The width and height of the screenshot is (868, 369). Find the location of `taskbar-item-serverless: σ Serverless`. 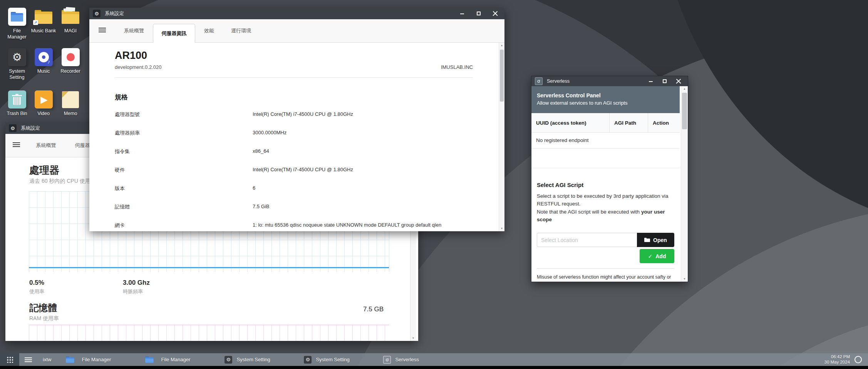

taskbar-item-serverless: σ Serverless is located at coordinates (416, 360).